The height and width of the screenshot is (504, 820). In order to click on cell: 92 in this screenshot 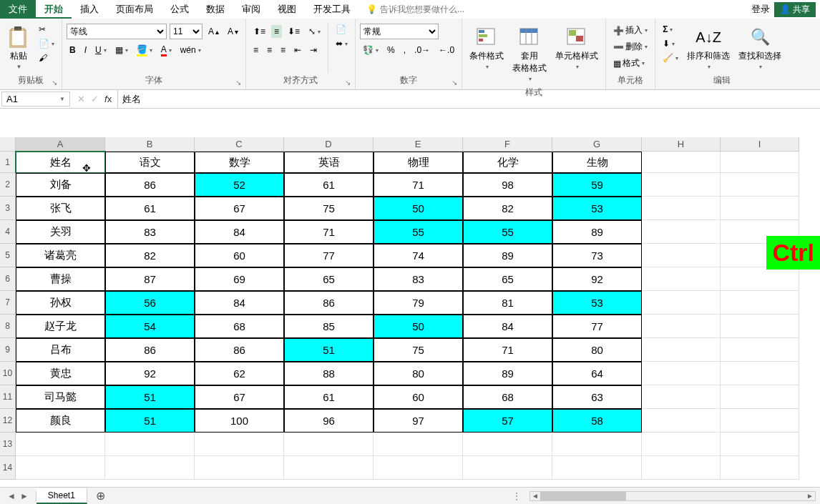, I will do `click(597, 279)`.